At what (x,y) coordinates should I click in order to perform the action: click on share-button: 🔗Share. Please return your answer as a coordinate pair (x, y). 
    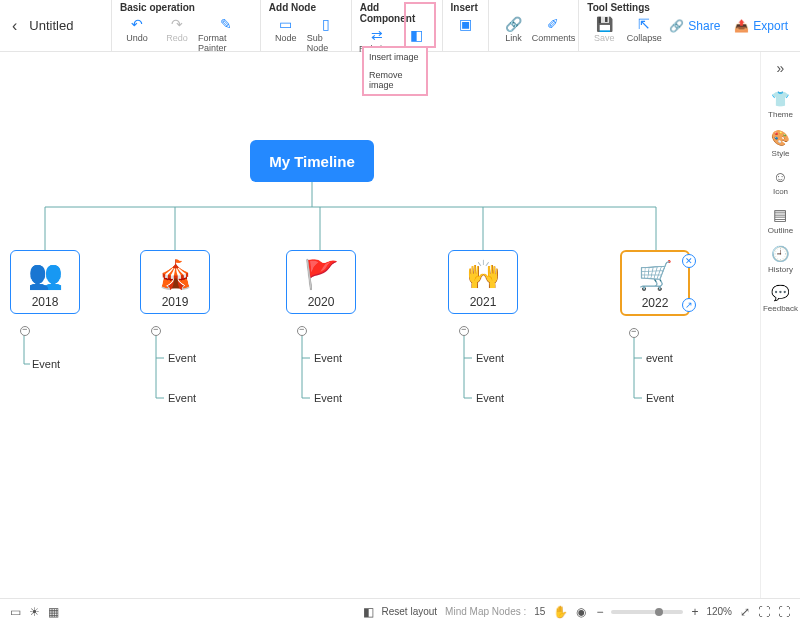
    Looking at the image, I should click on (694, 26).